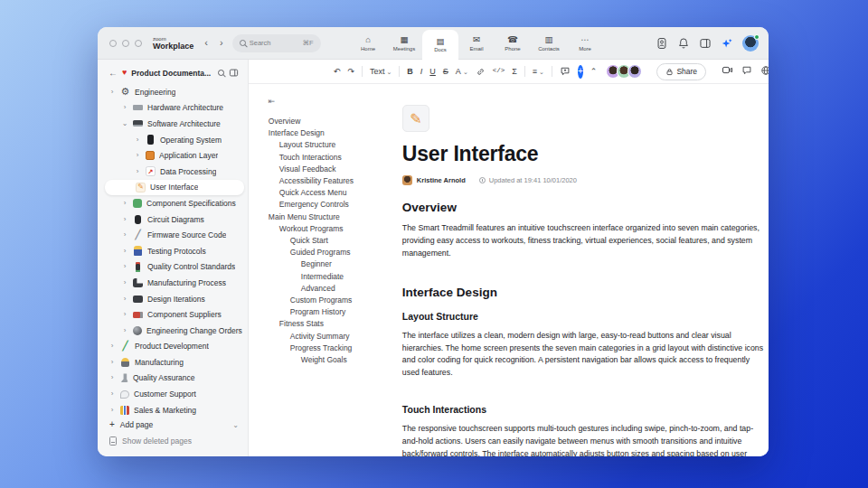 Image resolution: width=868 pixels, height=488 pixels. What do you see at coordinates (539, 72) in the screenshot?
I see `align-dropdown: ≡⌄` at bounding box center [539, 72].